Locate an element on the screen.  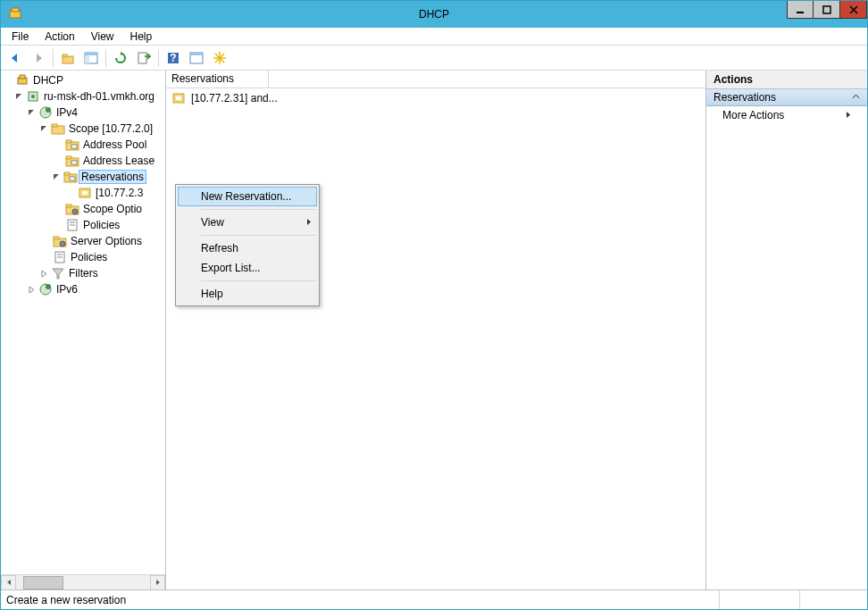
context-item-label: Help is located at coordinates (213, 294).